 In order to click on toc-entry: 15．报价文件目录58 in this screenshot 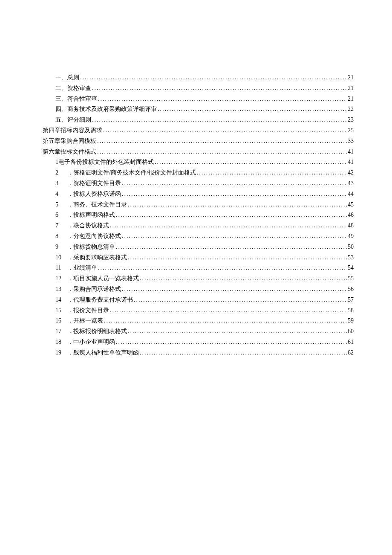, I will do `click(198, 311)`.